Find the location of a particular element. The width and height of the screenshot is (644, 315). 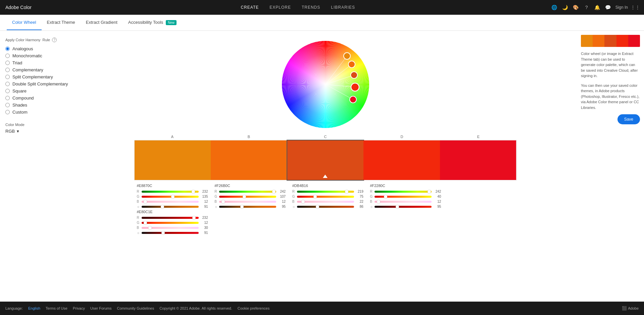

tab-extract-gradient: Extract Gradient is located at coordinates (102, 23).